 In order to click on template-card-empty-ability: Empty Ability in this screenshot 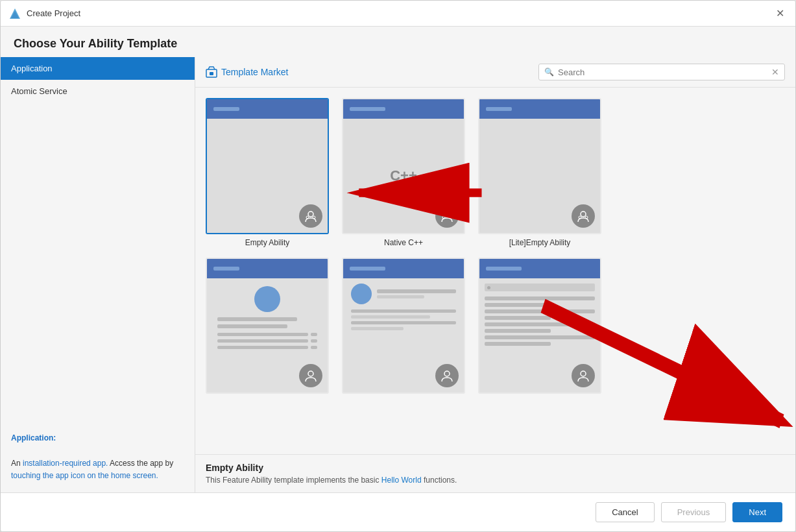, I will do `click(267, 173)`.